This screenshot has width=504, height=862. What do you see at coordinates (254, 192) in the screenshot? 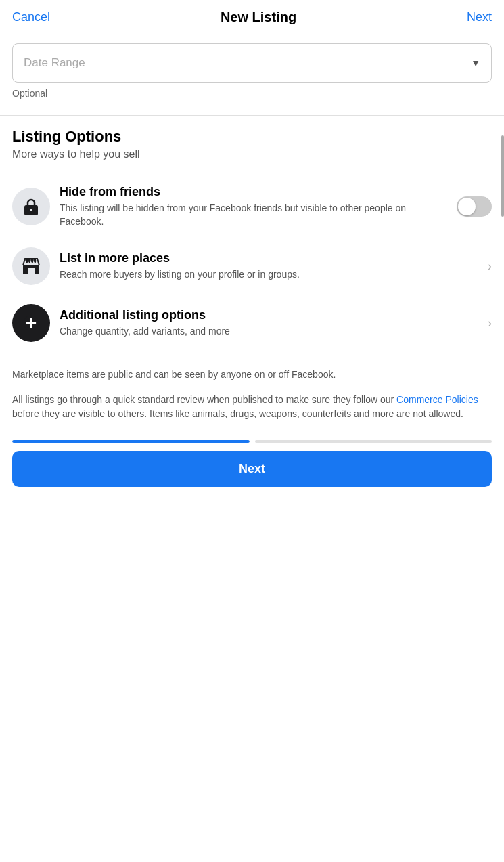
I see `hide-from-friends-title: Hide from friends` at bounding box center [254, 192].